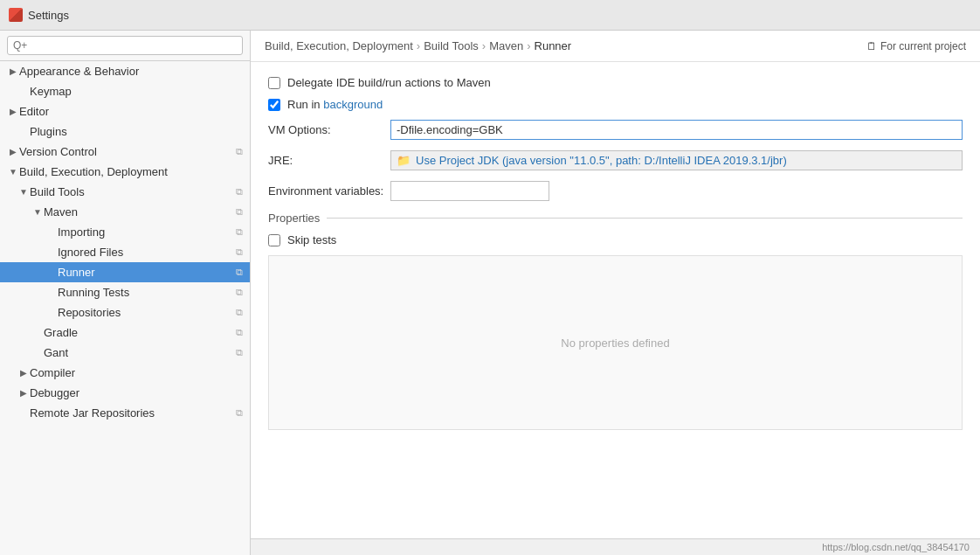 The height and width of the screenshot is (555, 980). Describe the element at coordinates (24, 393) in the screenshot. I see `expand-icon-debugger: ▶` at that location.